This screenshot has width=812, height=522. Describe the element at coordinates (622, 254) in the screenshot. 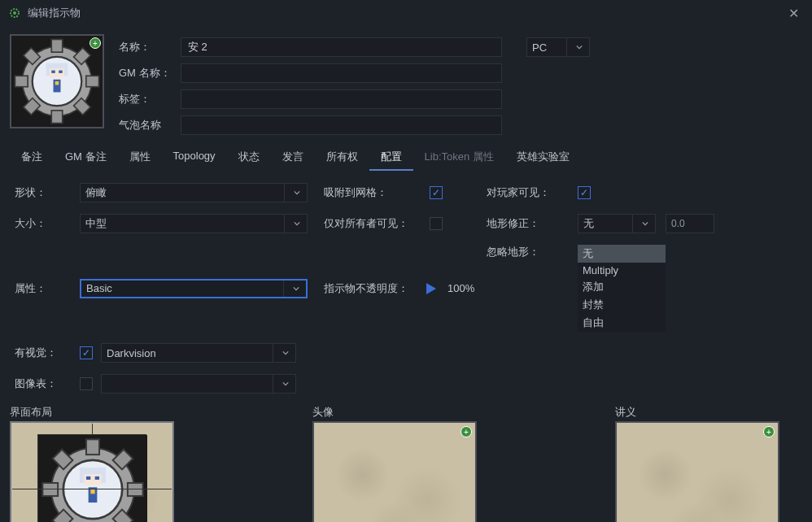

I see `ignore-terrain-option: 无` at that location.